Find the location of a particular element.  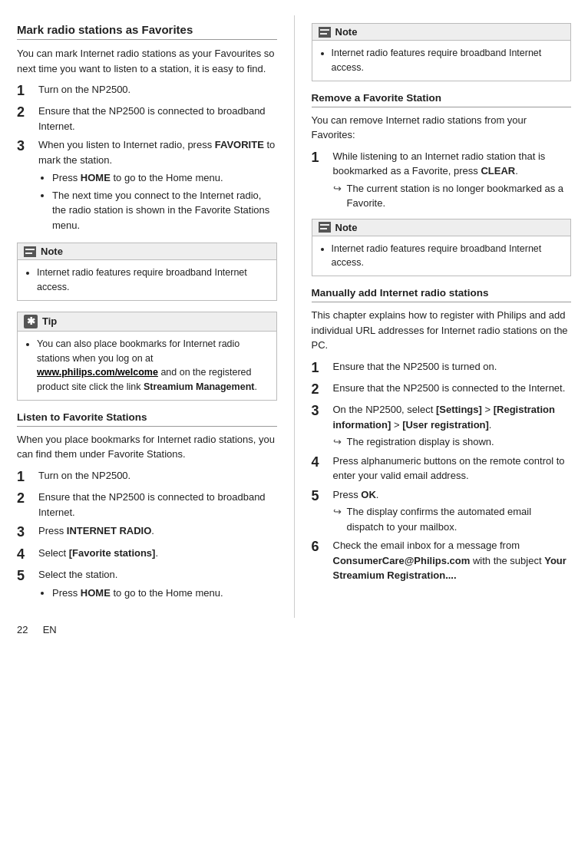

tip-link: www.philips.com/welcome is located at coordinates (97, 372).